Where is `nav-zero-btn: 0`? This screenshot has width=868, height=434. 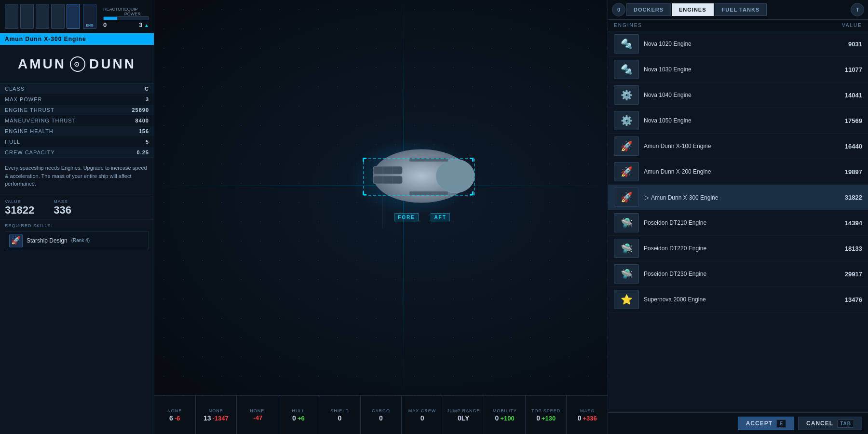
nav-zero-btn: 0 is located at coordinates (619, 10).